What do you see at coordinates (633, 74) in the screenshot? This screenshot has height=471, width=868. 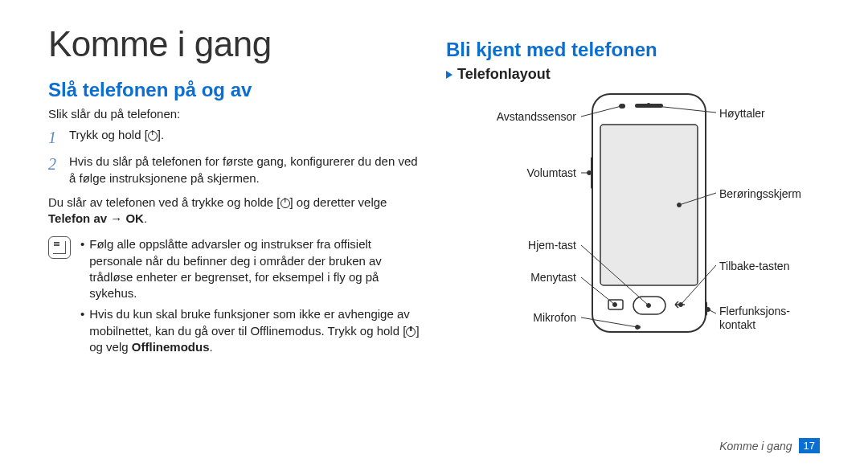 I see `sub-heading-layout: Telefonlayout` at bounding box center [633, 74].